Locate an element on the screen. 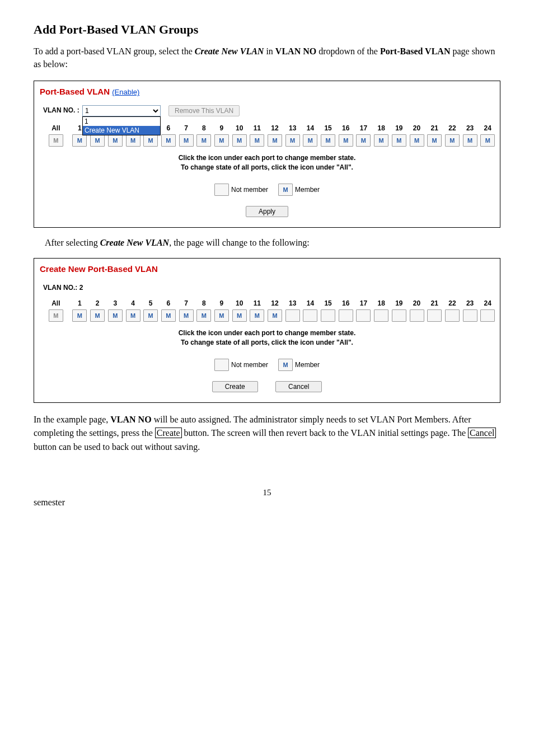  button-row: Create Cancel is located at coordinates (267, 387).